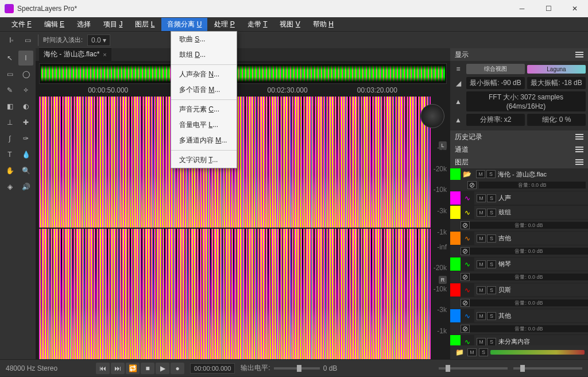 This screenshot has height=377, width=588. Describe the element at coordinates (472, 352) in the screenshot. I see `master-mute: M` at that location.